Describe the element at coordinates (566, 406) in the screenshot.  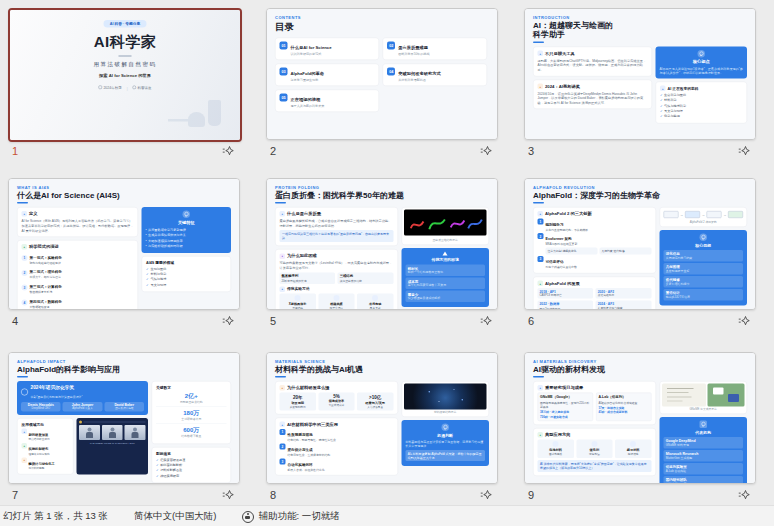
I see `project-gnome: GNoME（Google） 图网络预测晶体稳定性，发现约220万种新晶体 38万…` at that location.